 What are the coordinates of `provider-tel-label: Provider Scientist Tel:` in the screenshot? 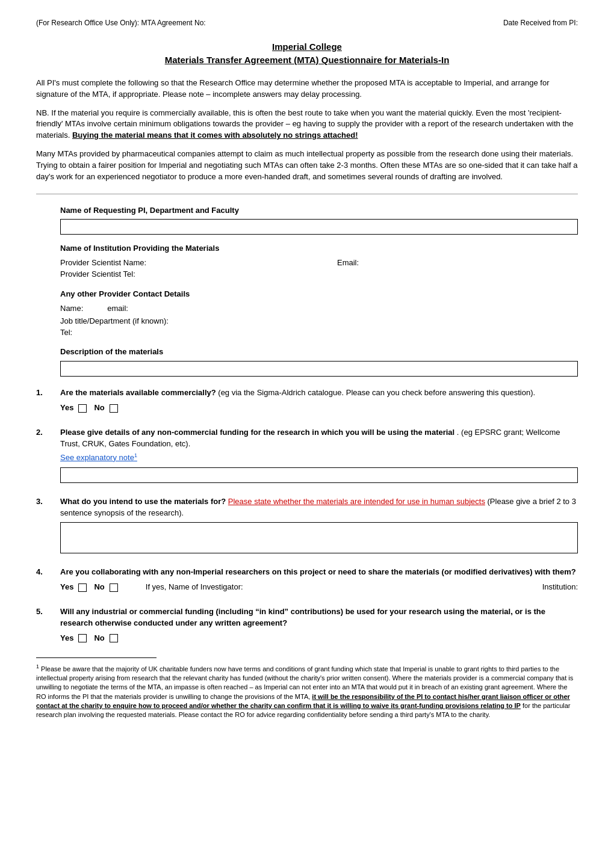 It's located at (181, 274).